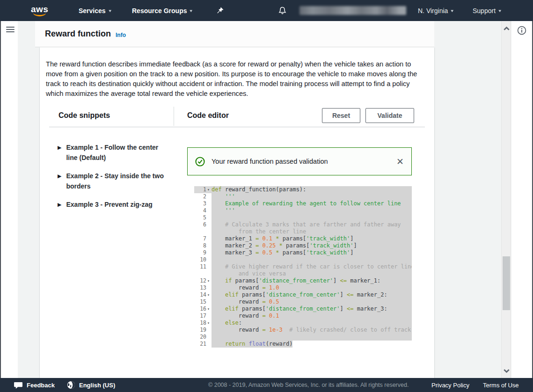 This screenshot has height=392, width=533. What do you see at coordinates (233, 79) in the screenshot?
I see `reward-function-description: The reward function describes immediate …` at bounding box center [233, 79].